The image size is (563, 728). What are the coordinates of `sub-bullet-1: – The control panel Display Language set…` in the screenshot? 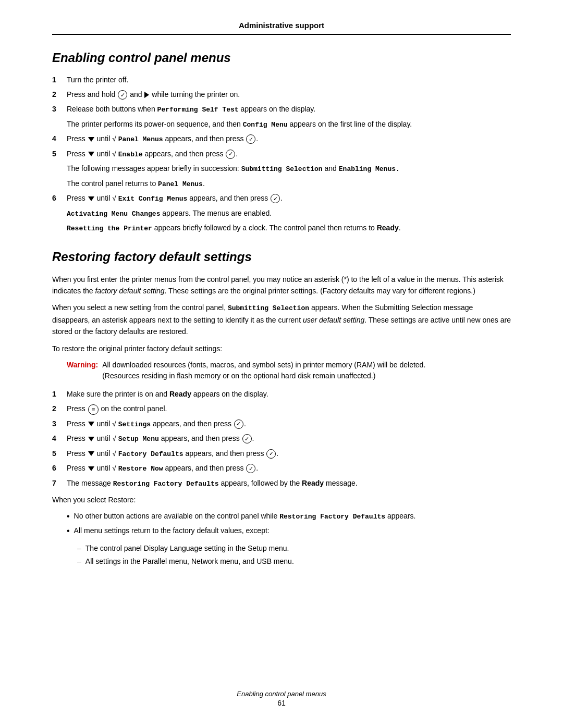 It's located at (294, 548).